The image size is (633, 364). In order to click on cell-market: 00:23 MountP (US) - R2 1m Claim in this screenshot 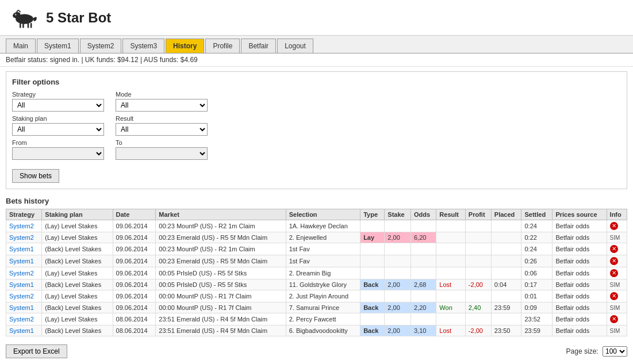, I will do `click(221, 227)`.